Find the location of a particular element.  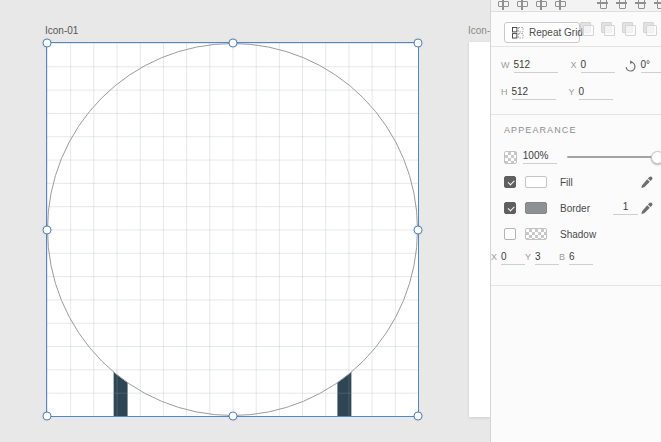

repeat-grid-button: Repeat Grid is located at coordinates (542, 32).